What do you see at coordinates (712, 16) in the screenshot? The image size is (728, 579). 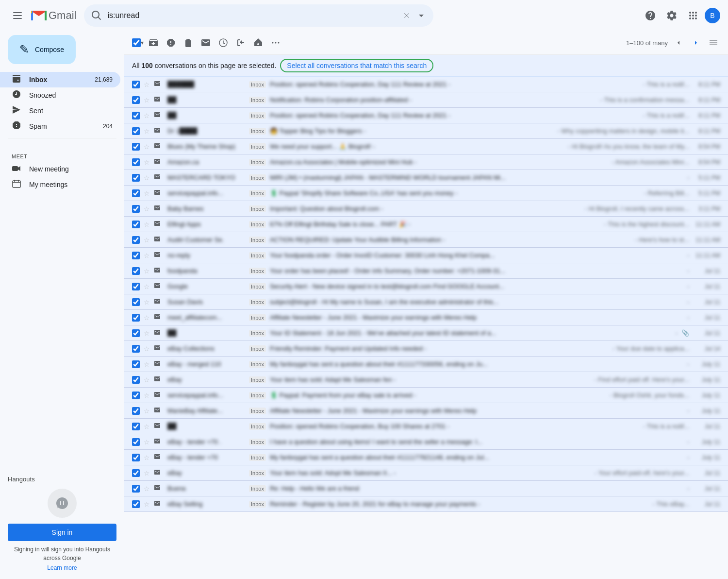 I see `avatar: B` at bounding box center [712, 16].